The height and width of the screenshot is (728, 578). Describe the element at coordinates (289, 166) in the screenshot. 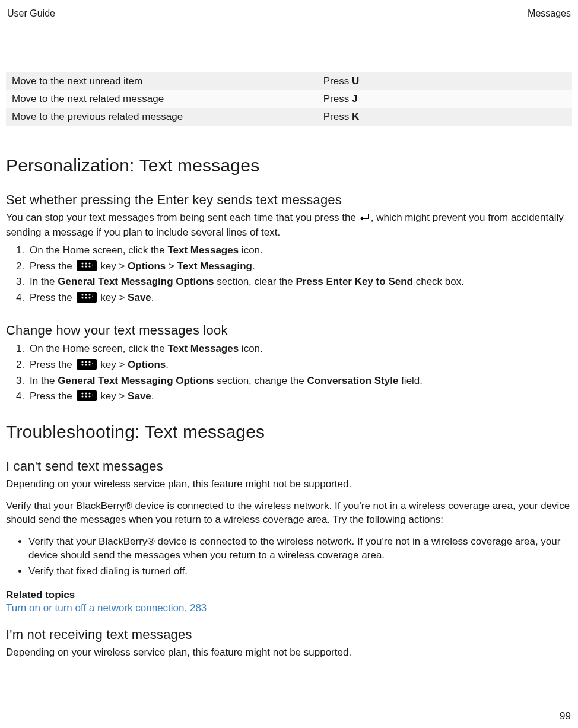

I see `heading-personalization: Personalization: Text messages` at that location.